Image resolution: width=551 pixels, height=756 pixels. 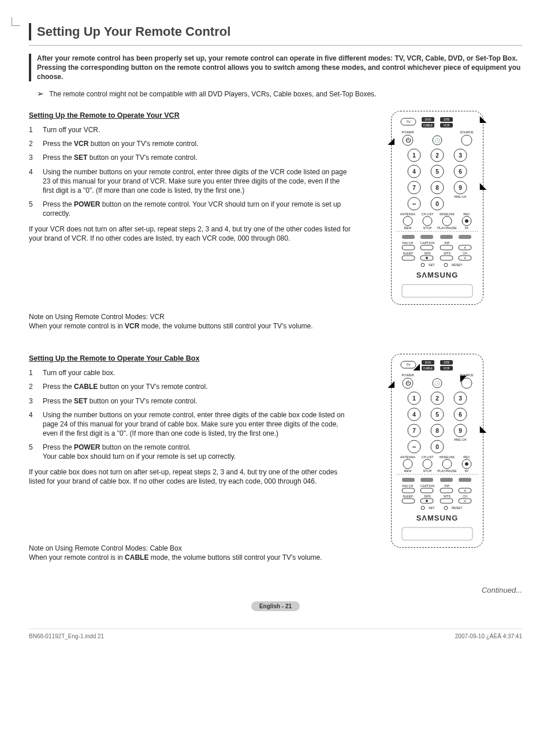 What do you see at coordinates (408, 365) in the screenshot?
I see `svg-text: TV` at bounding box center [408, 365].